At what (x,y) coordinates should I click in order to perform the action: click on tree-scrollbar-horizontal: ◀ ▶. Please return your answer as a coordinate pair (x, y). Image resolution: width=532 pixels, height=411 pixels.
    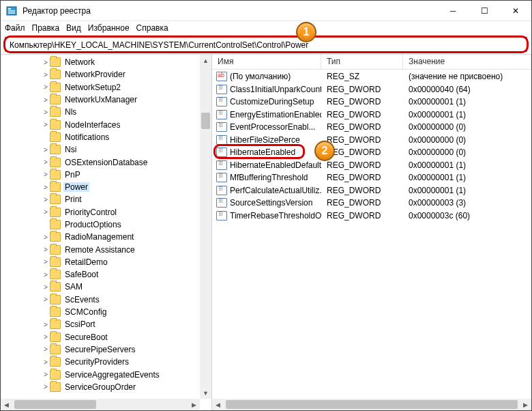
    Looking at the image, I should click on (100, 404).